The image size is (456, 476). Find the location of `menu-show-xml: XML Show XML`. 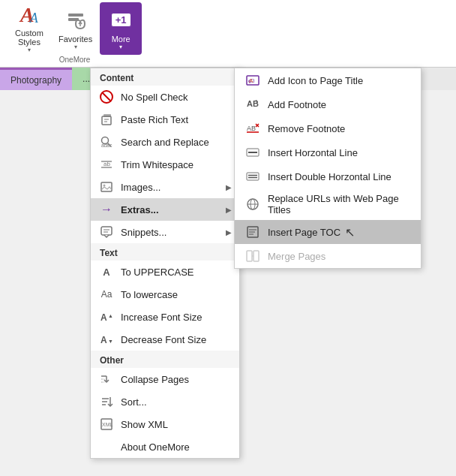

menu-show-xml: XML Show XML is located at coordinates (165, 424).